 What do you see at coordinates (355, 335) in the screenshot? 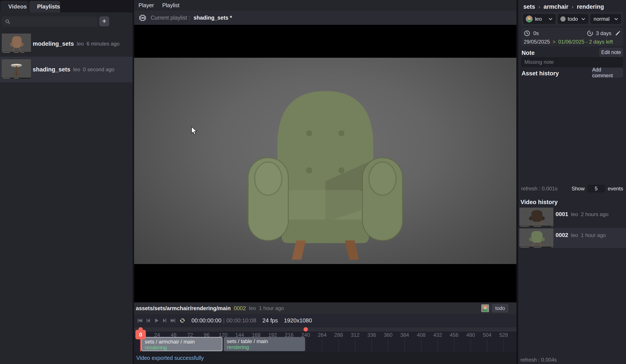
I see `timeline-frame-label: 312` at bounding box center [355, 335].